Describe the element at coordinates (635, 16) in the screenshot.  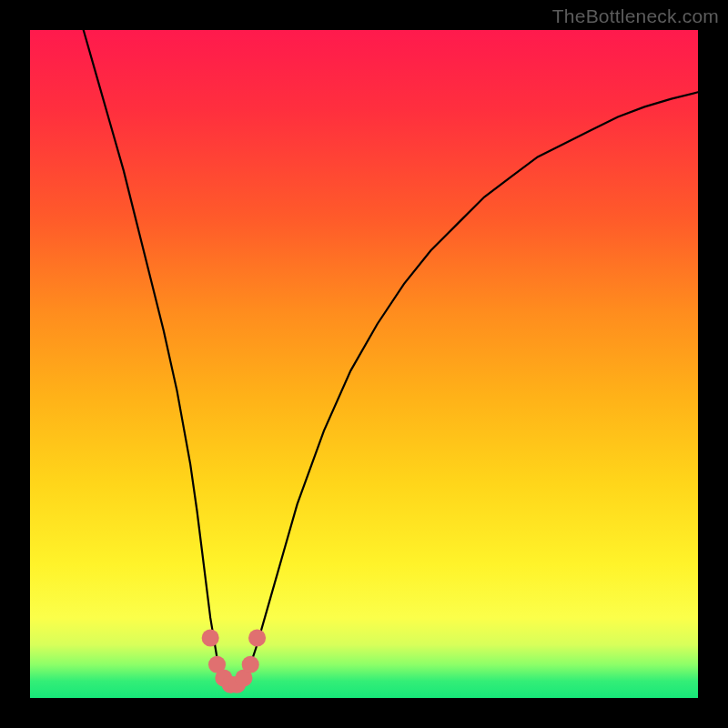
I see `watermark-text: TheBottleneck.com` at that location.